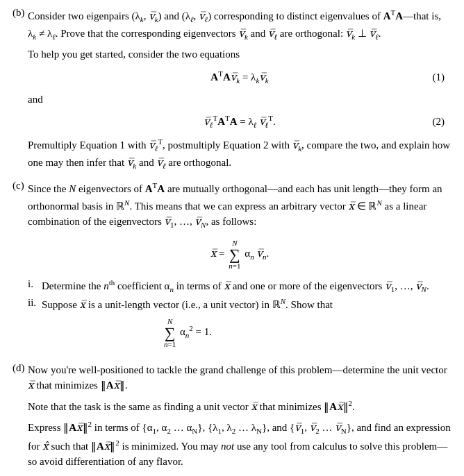 Image resolution: width=464 pixels, height=476 pixels. Describe the element at coordinates (240, 444) in the screenshot. I see `part-d-p3: Express ‖Ax̅‖2 in terms of {α1, α2 … αN}…` at that location.